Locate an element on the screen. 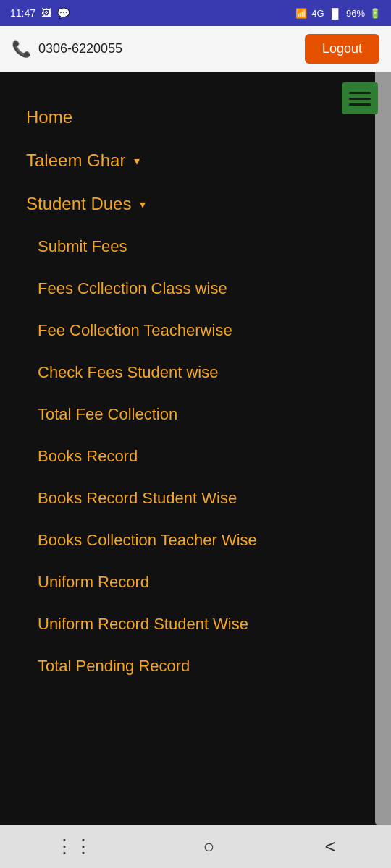  bottom-nav-home: ○ is located at coordinates (209, 846).